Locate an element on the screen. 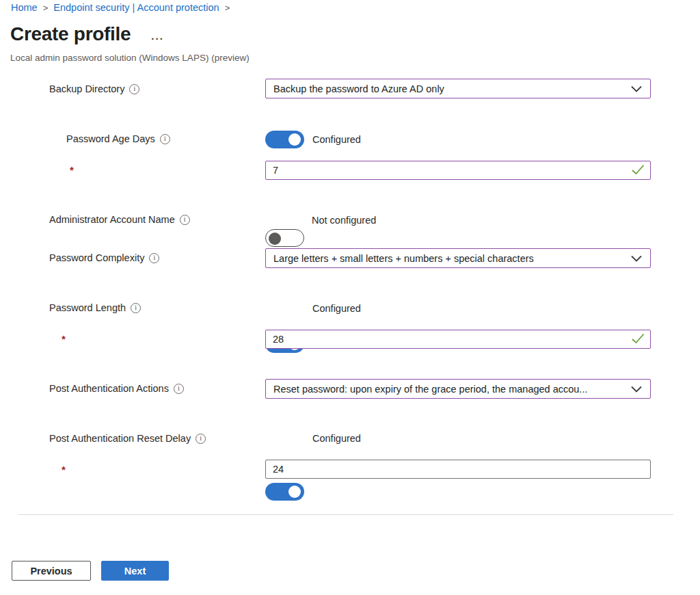 This screenshot has width=700, height=595. dropdown-backup-directory: Backup the password to Azure AD only is located at coordinates (458, 89).